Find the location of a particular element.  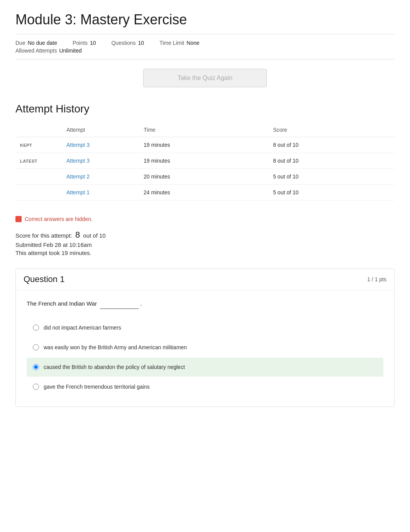

answer-option: gave the French tremendous territorial g… is located at coordinates (205, 387).